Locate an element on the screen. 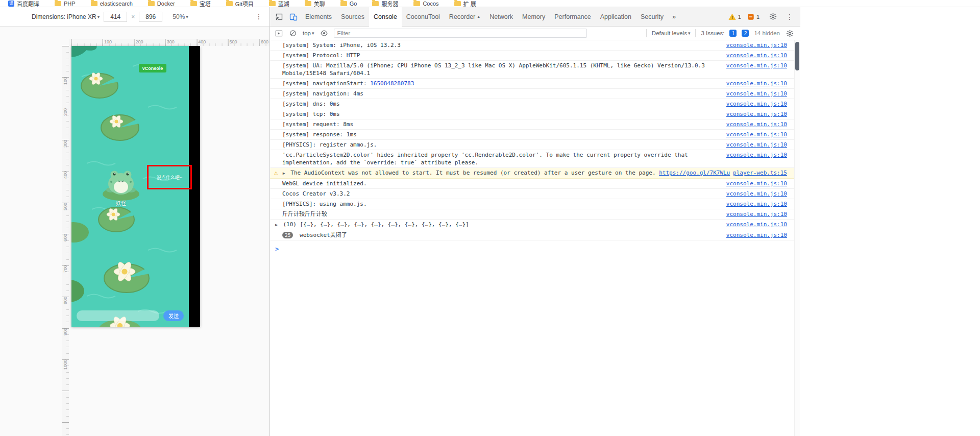 The image size is (980, 436). bookmark-item: 译 美聊 is located at coordinates (315, 4).